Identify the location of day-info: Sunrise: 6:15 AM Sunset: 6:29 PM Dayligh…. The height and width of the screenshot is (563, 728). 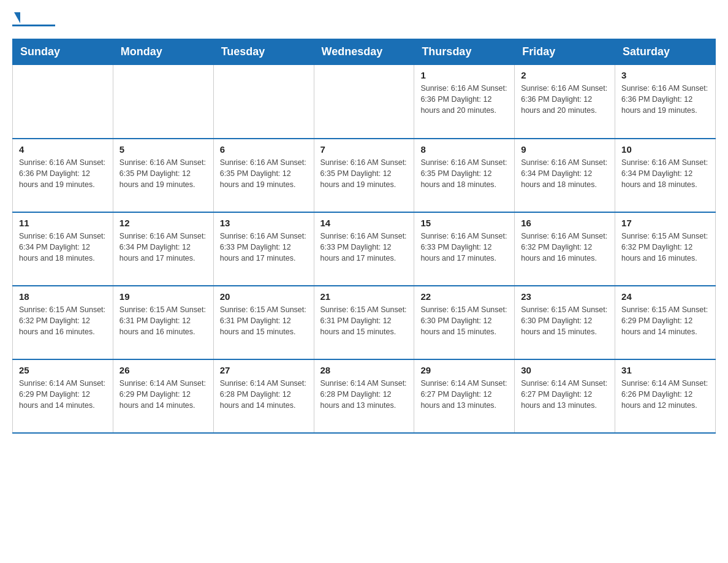
(665, 321).